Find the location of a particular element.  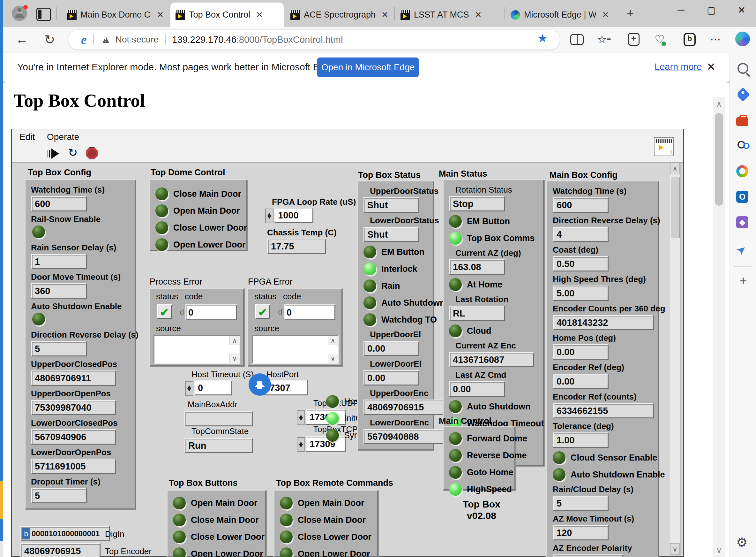

lv-field: 6334662155 is located at coordinates (603, 411).